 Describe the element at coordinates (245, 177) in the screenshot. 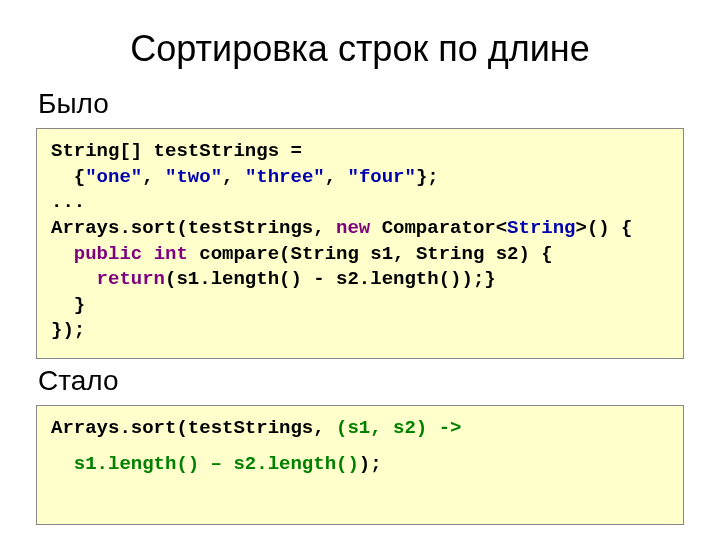

I see `code-line: {"one", "two", "three", "four"};` at that location.